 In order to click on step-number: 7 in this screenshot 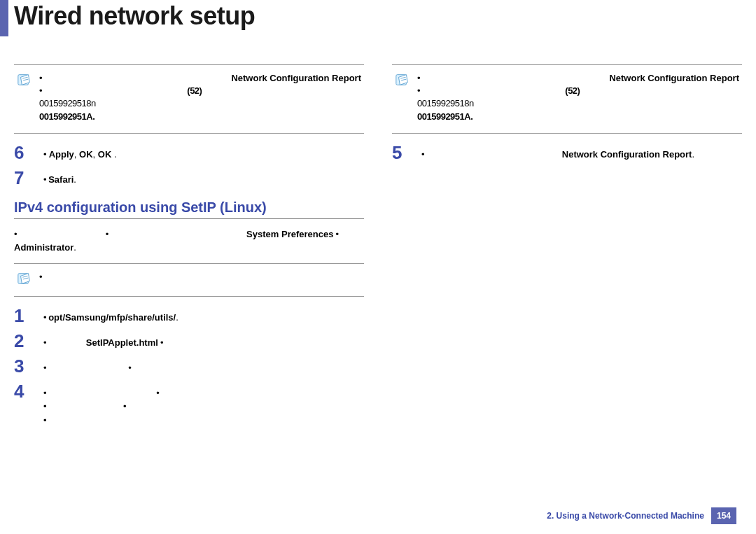, I will do `click(24, 178)`.